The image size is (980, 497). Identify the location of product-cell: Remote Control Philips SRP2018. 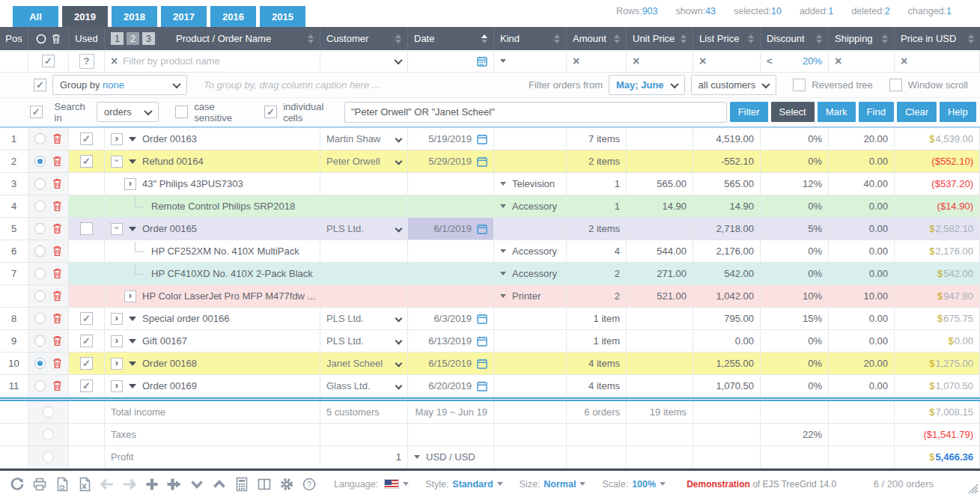
(213, 207).